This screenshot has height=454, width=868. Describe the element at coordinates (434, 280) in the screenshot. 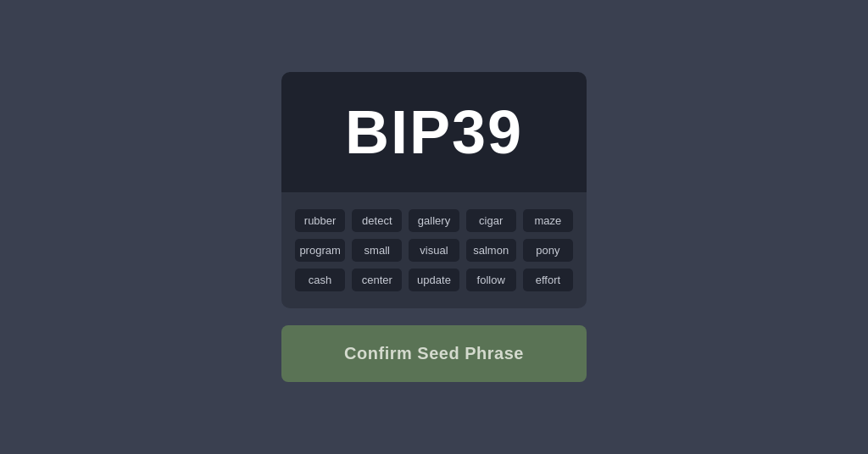

I see `word-chip: update` at that location.